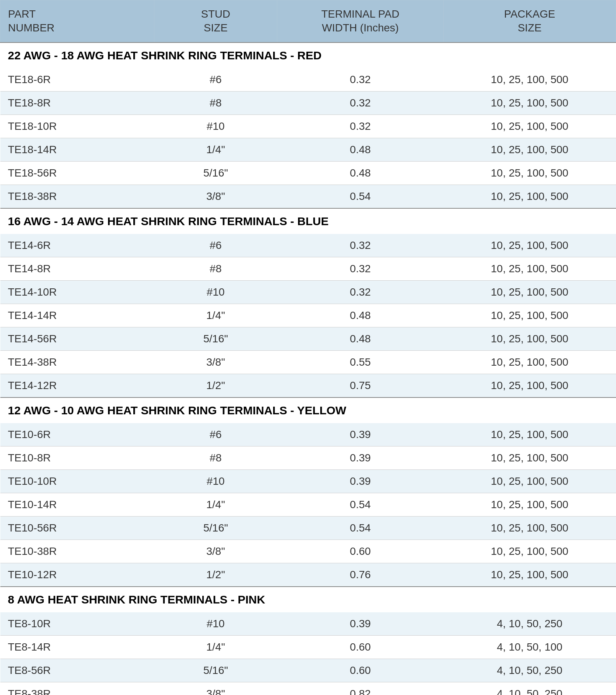 Image resolution: width=616 pixels, height=695 pixels. Describe the element at coordinates (308, 80) in the screenshot. I see `table-row: TE18-6R#60.3210, 25, 100, 500` at that location.